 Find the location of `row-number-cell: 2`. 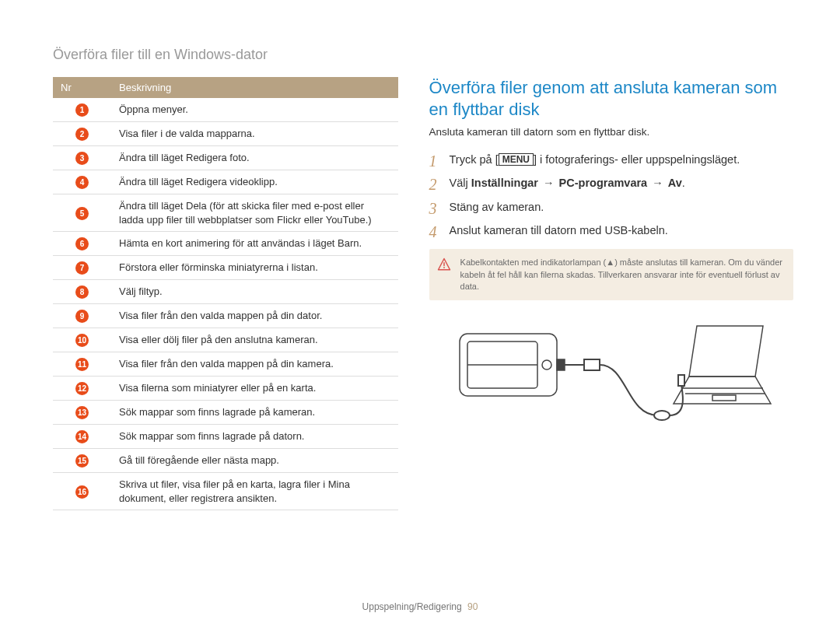

row-number-cell: 2 is located at coordinates (82, 134).